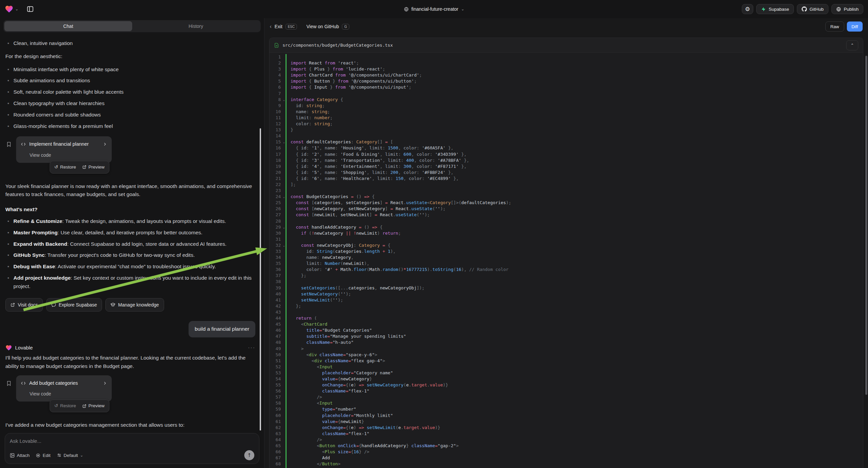 The image size is (868, 468). I want to click on code-line: />, so click(577, 397).